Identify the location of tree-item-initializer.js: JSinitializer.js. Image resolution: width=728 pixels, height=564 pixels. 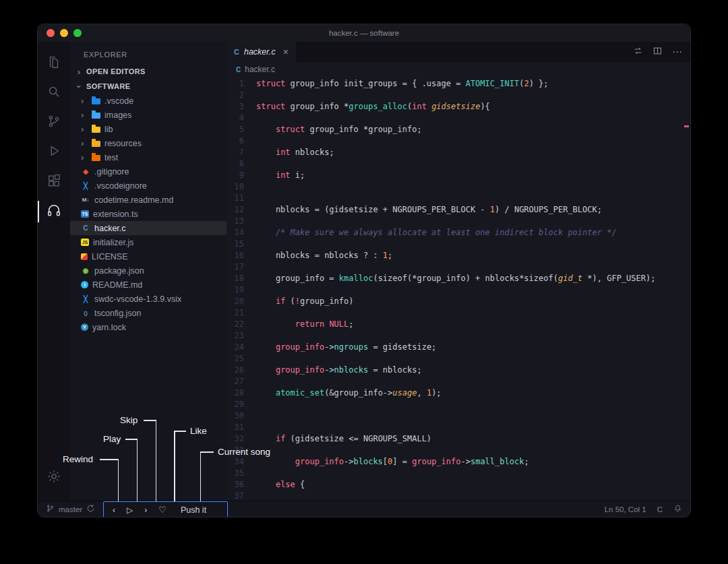
(148, 243).